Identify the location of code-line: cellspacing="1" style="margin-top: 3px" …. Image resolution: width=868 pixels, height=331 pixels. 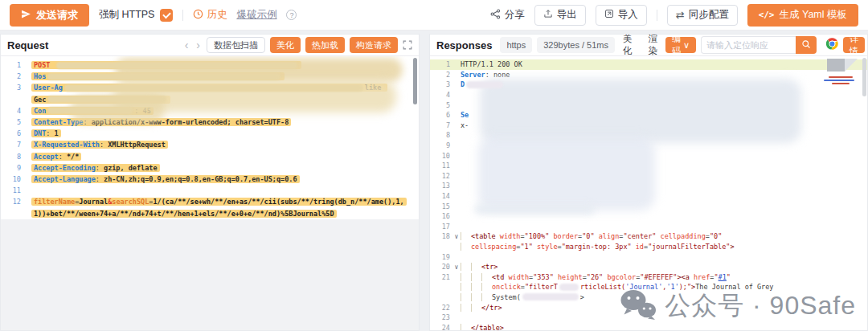
(649, 247).